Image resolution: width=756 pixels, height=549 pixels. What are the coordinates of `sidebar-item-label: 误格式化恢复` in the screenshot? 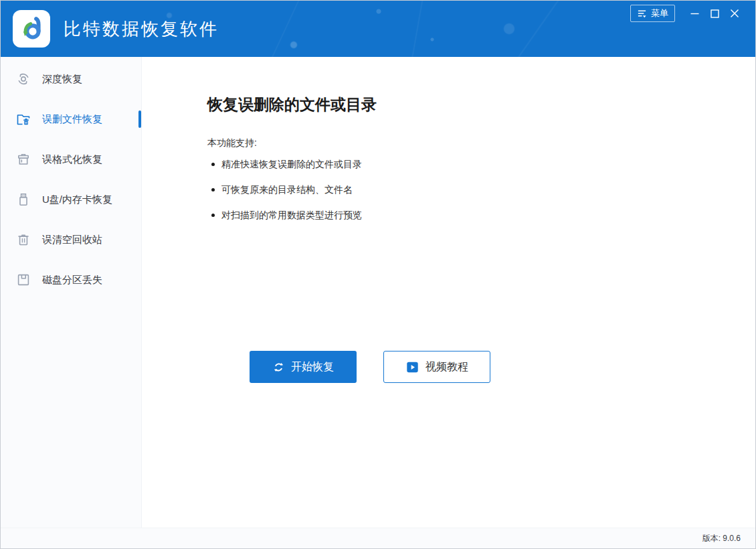 It's located at (72, 159).